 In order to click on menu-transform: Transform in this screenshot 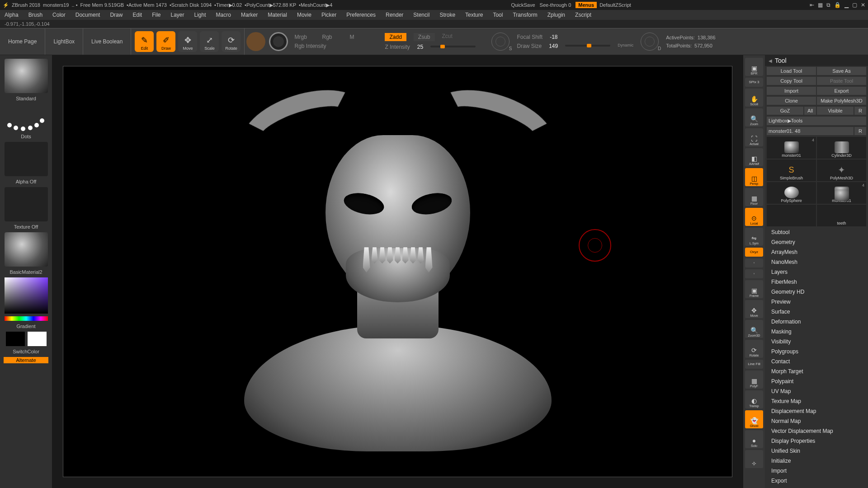, I will do `click(525, 15)`.